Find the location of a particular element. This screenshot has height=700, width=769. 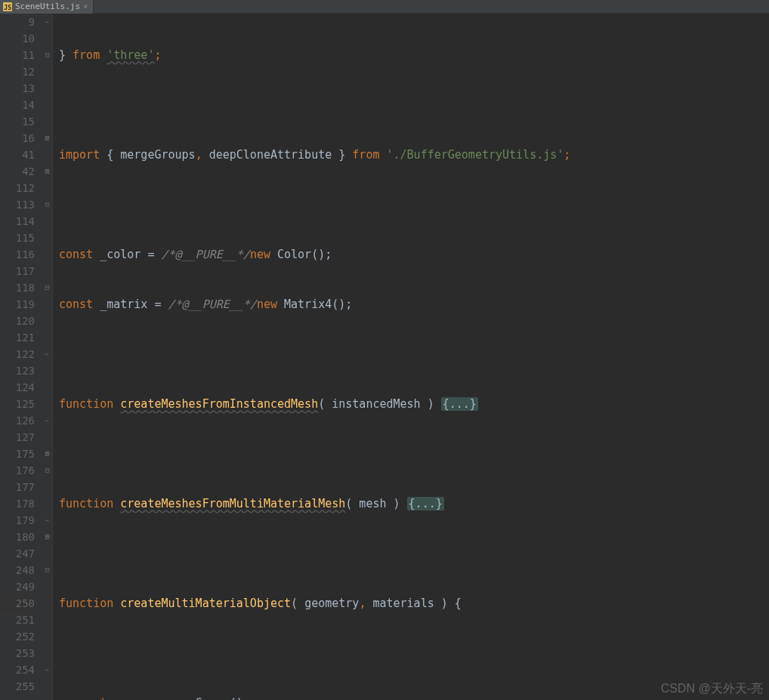

line-number: 253 is located at coordinates (17, 653).